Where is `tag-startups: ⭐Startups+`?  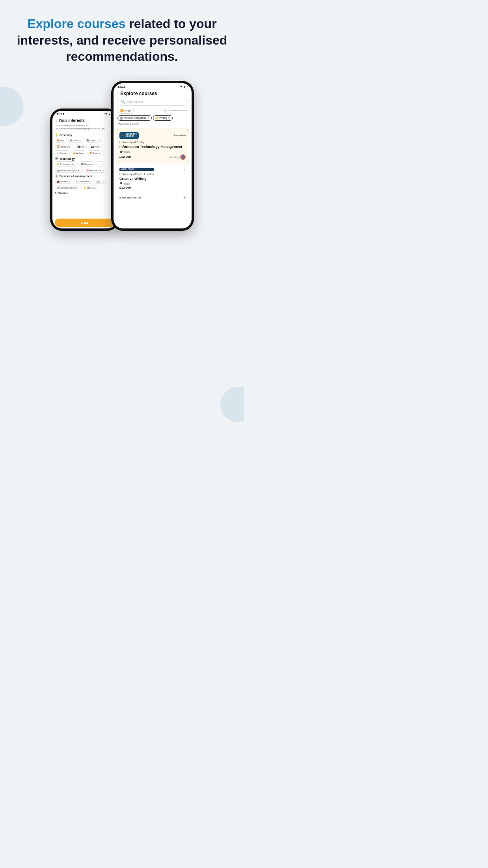
tag-startups: ⭐Startups+ is located at coordinates (90, 188).